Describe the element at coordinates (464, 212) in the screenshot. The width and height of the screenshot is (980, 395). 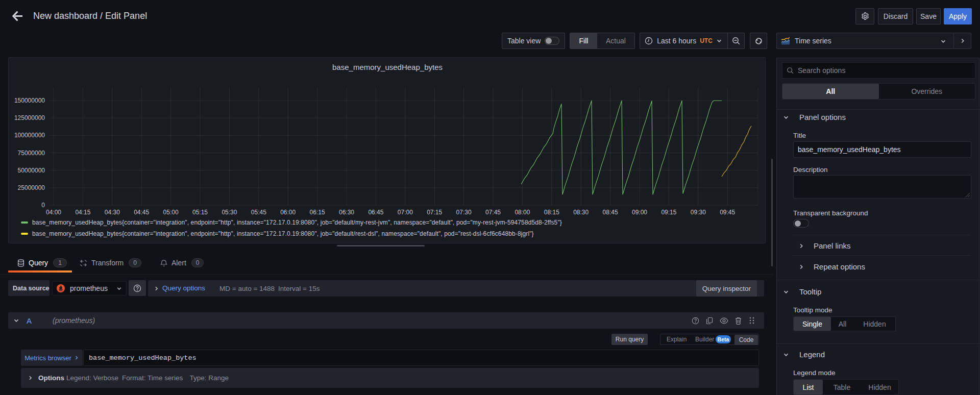
I see `svg-text: 07:30` at that location.